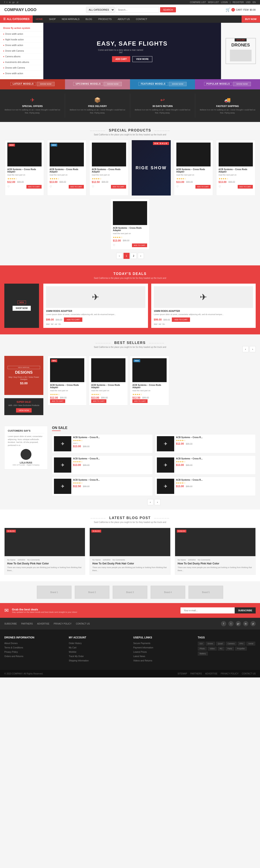  Describe the element at coordinates (99, 401) in the screenshot. I see `bs-add-cart-button-1: ADD TO CART` at that location.